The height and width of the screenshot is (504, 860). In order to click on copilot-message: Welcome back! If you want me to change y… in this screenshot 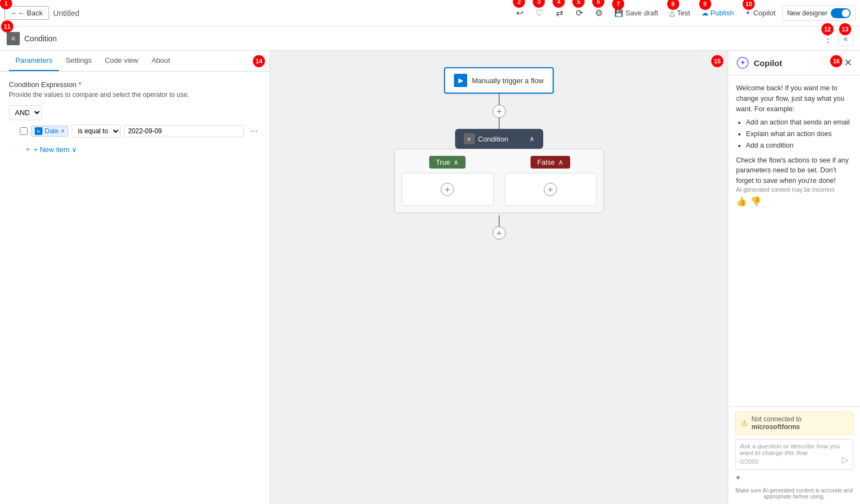, I will do `click(794, 134)`.